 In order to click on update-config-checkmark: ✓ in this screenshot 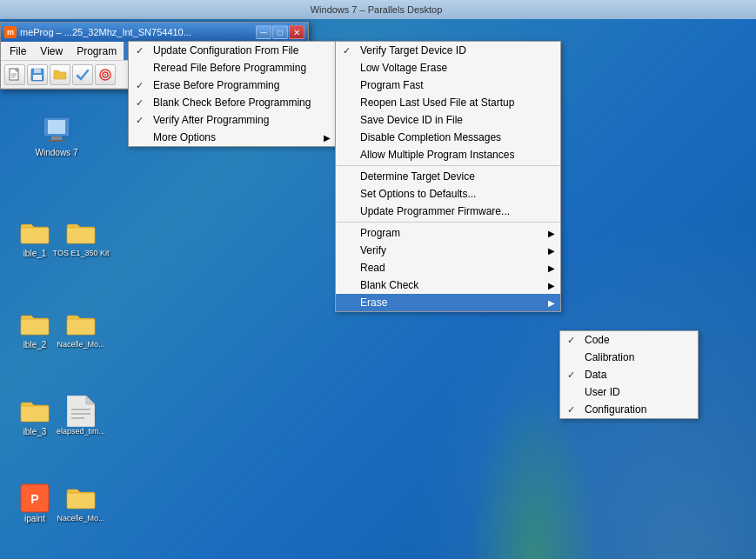, I will do `click(139, 50)`.